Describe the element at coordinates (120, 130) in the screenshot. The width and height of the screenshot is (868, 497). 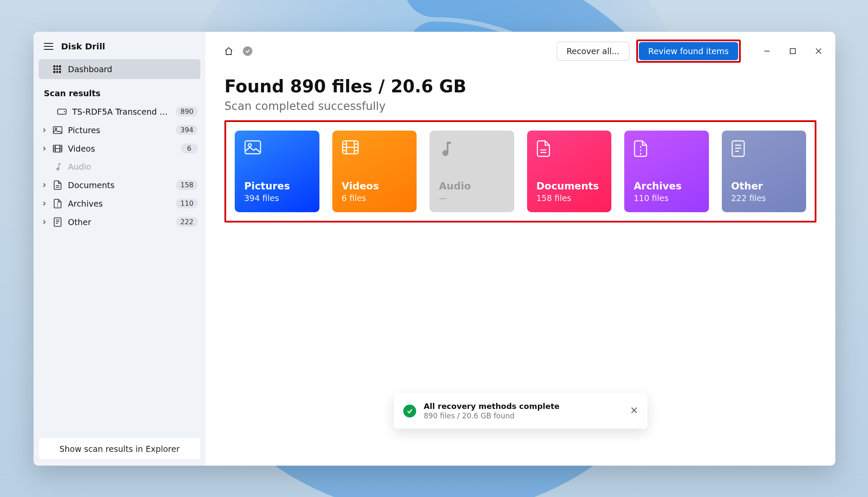
I see `tree-pictures: Pictures 394` at that location.